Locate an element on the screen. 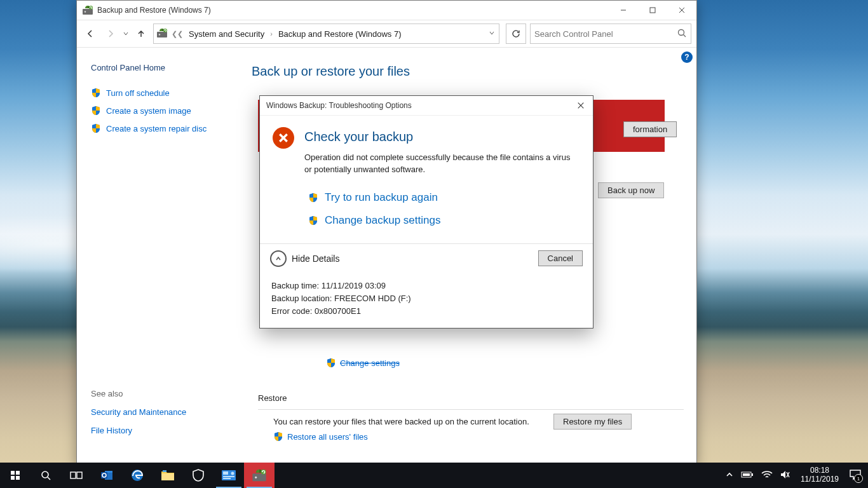 The image size is (868, 488). see-also-file-history: File History is located at coordinates (139, 431).